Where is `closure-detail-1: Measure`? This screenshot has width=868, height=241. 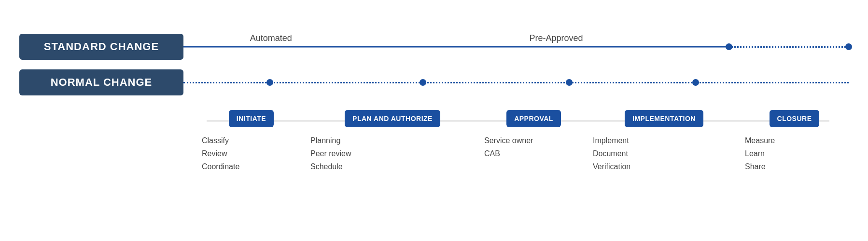
closure-detail-1: Measure is located at coordinates (797, 141).